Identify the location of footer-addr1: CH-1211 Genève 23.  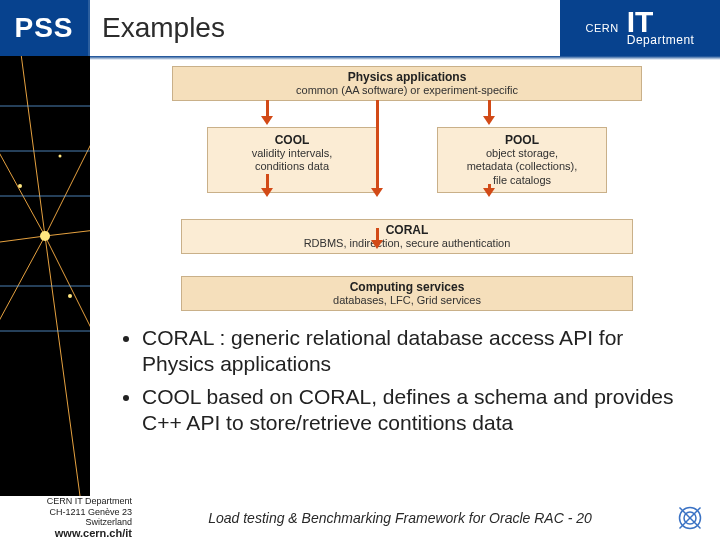
(66, 512).